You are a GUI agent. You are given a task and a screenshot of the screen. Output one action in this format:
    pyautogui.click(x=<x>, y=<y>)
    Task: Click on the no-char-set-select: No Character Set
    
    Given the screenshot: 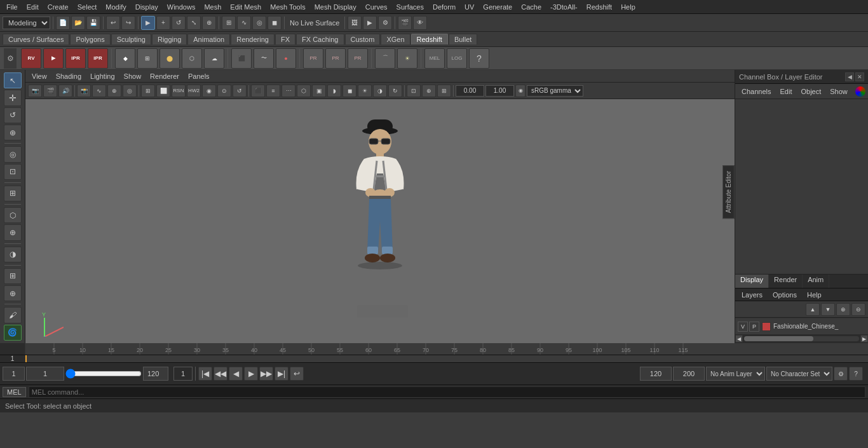 What is the action you would take?
    pyautogui.click(x=799, y=374)
    